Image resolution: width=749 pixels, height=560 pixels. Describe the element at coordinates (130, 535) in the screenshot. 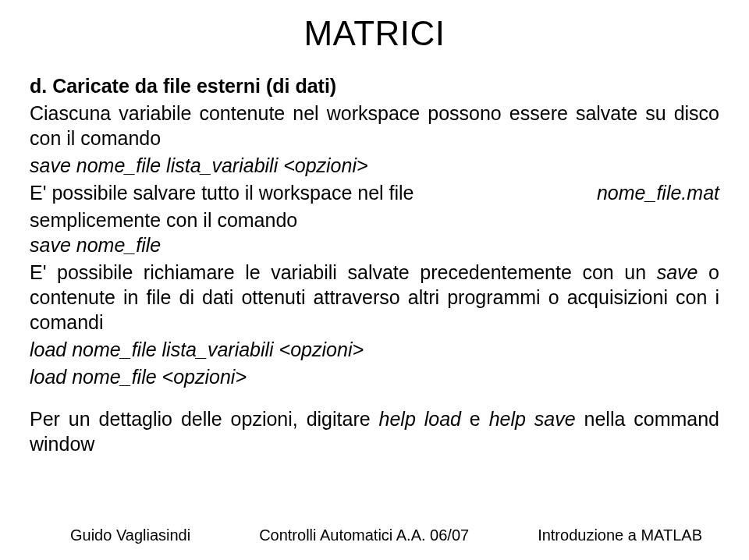

I see `footer-author: Guido Vagliasindi` at that location.